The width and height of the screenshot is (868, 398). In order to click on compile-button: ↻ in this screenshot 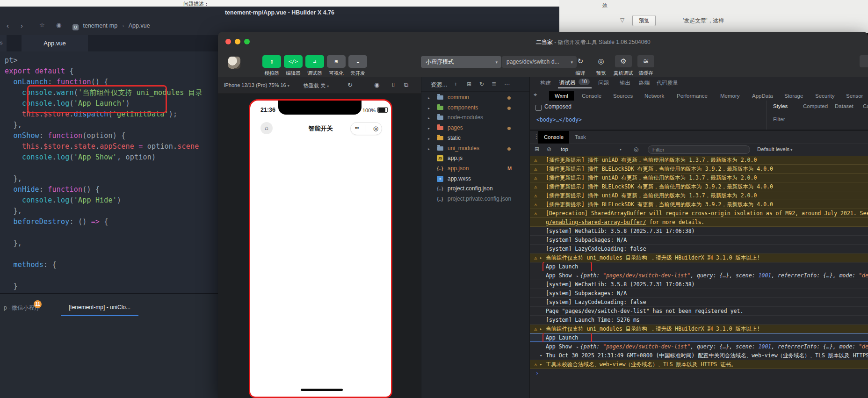, I will do `click(580, 61)`.